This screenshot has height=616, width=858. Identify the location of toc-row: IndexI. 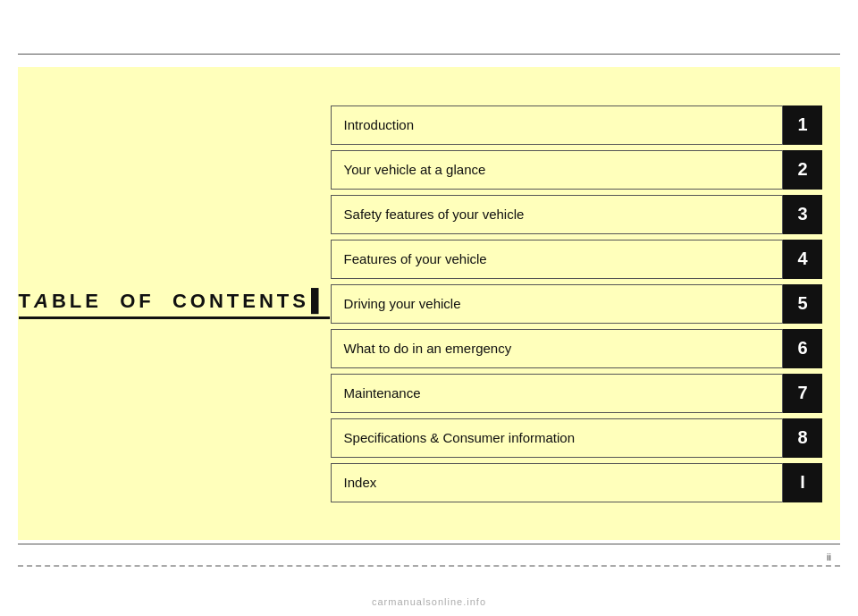
(576, 483).